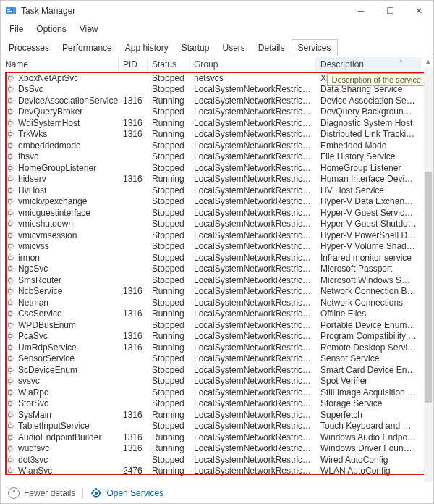  I want to click on cell-description: Smart Card Device Enumeration Servi..., so click(369, 370).